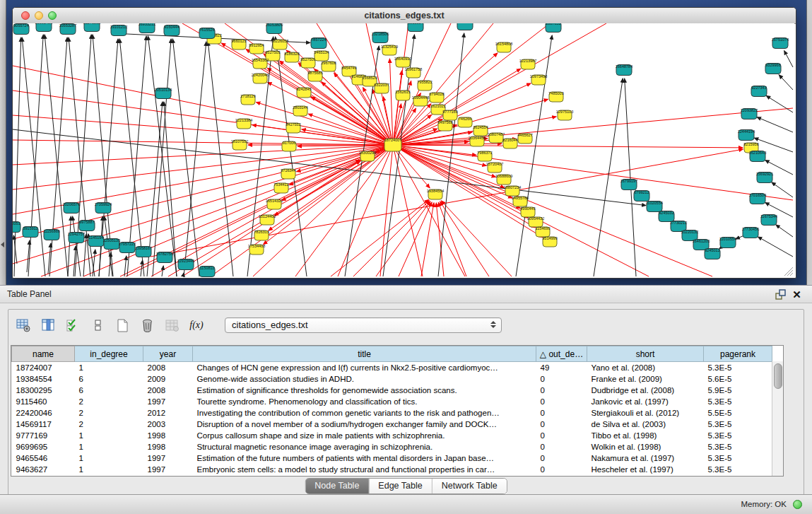 The image size is (812, 514). I want to click on minimize-window-button, so click(39, 16).